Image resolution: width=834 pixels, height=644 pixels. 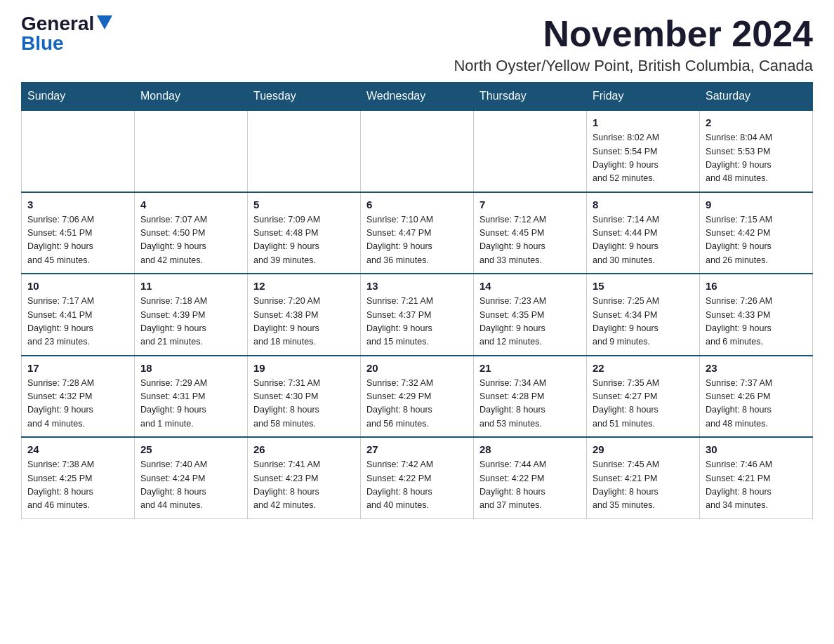 What do you see at coordinates (78, 241) in the screenshot?
I see `day-info: Sunrise: 7:06 AMSunset: 4:51 PMDaylight:…` at bounding box center [78, 241].